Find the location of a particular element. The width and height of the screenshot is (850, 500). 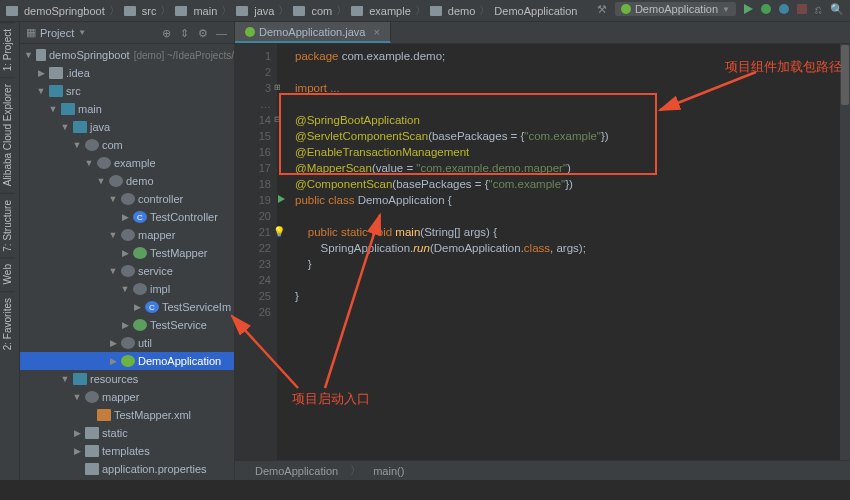

crumb: example is located at coordinates (390, 11).